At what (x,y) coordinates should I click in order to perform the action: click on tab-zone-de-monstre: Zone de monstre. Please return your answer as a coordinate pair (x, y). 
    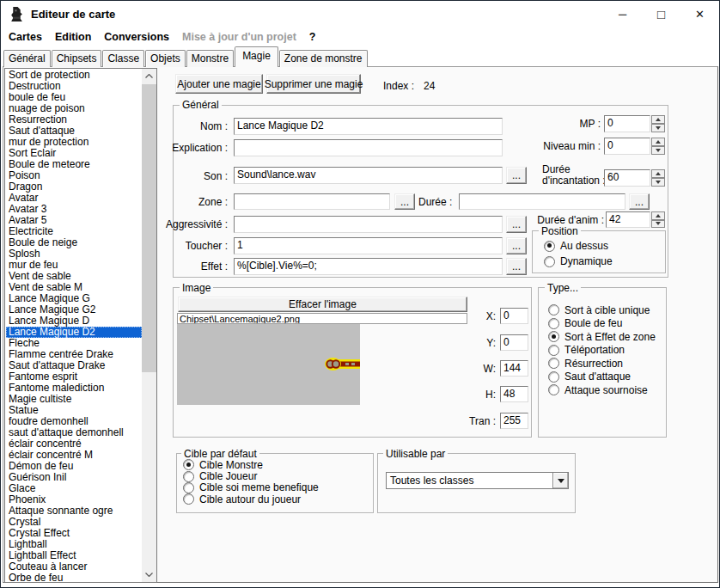
    Looking at the image, I should click on (323, 58).